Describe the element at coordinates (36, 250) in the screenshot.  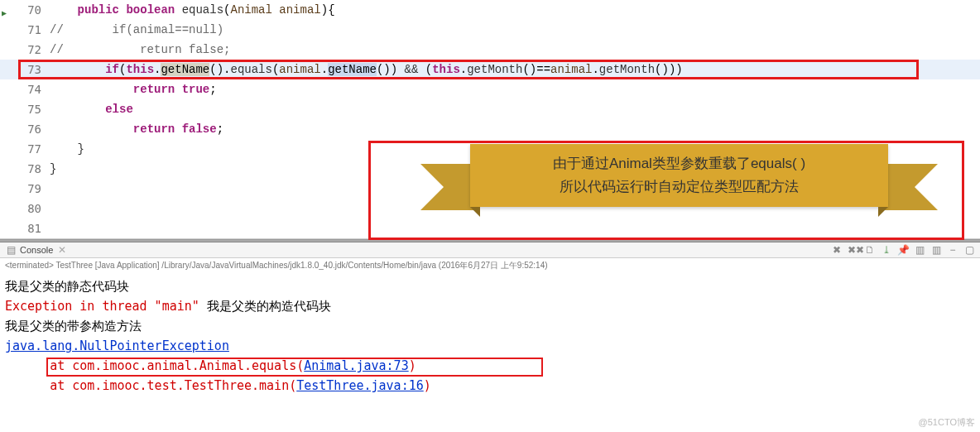
I see `tab-console: ▤ Console ✕` at that location.